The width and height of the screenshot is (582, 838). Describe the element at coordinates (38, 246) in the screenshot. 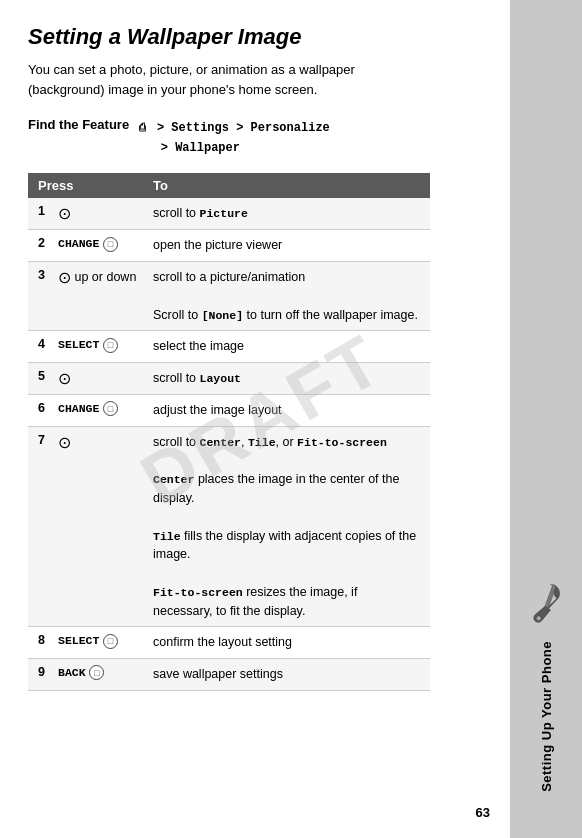

I see `row-num: 2` at that location.